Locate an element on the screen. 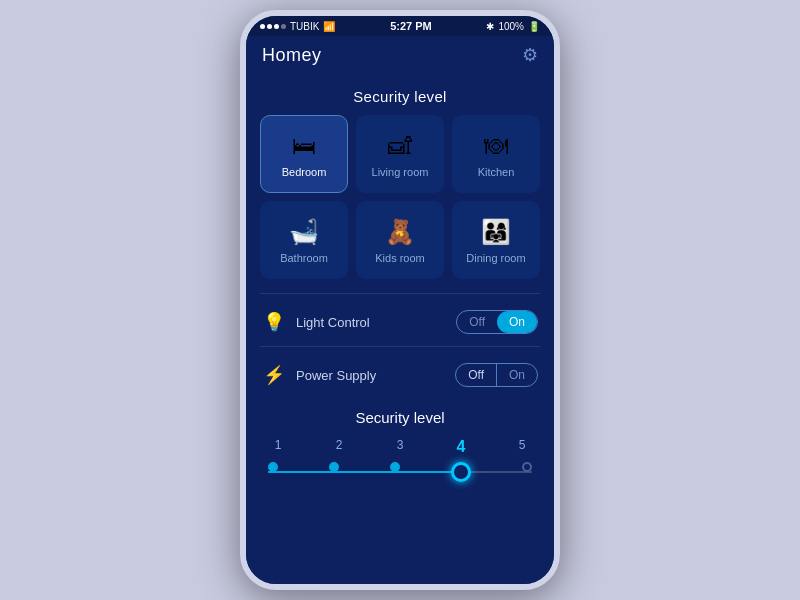 Image resolution: width=800 pixels, height=600 pixels. room-card-living-room: 🛋 Living room is located at coordinates (400, 154).